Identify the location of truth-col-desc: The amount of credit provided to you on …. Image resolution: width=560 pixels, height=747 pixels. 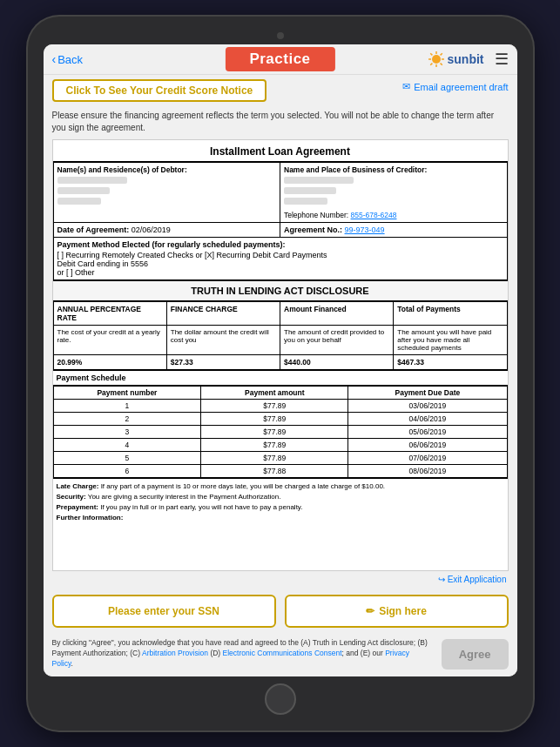
(337, 340).